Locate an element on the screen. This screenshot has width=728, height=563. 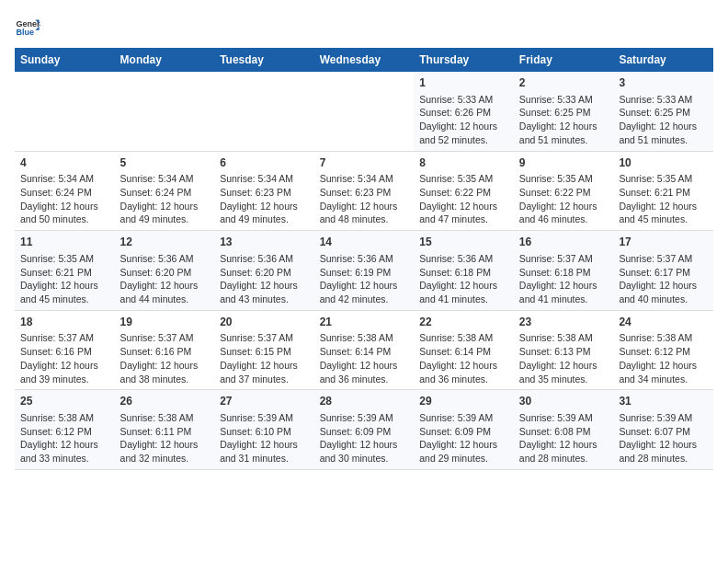
sunset-text: Sunset: 6:11 PM is located at coordinates (165, 432).